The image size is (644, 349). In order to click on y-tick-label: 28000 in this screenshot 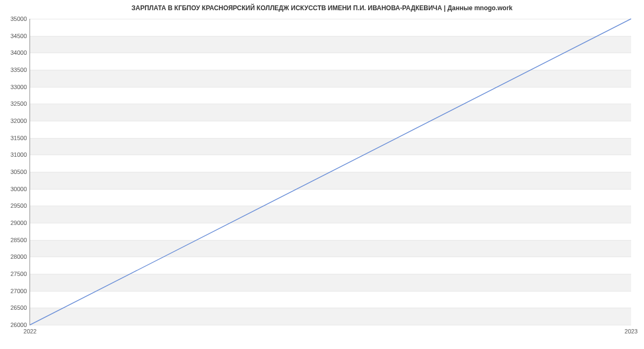, I will do `click(18, 257)`.